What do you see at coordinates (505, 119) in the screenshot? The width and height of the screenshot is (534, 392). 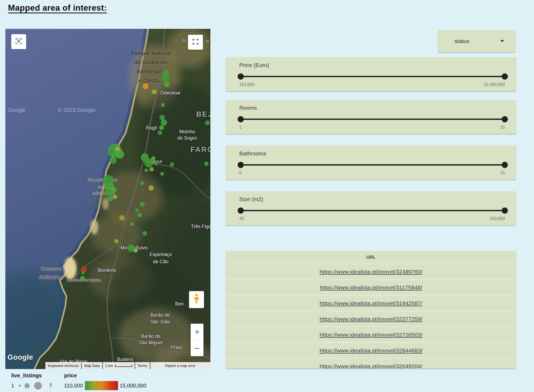 I see `rooms-slider-max-handle` at bounding box center [505, 119].